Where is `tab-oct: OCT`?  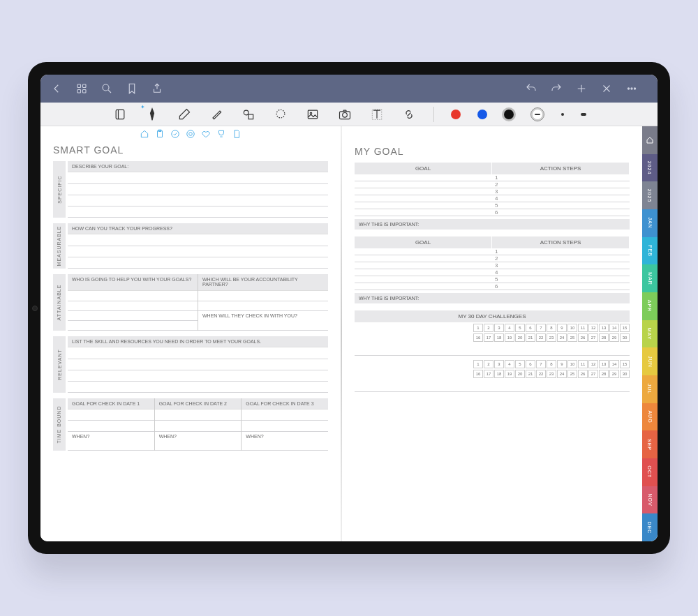 tab-oct: OCT is located at coordinates (650, 472).